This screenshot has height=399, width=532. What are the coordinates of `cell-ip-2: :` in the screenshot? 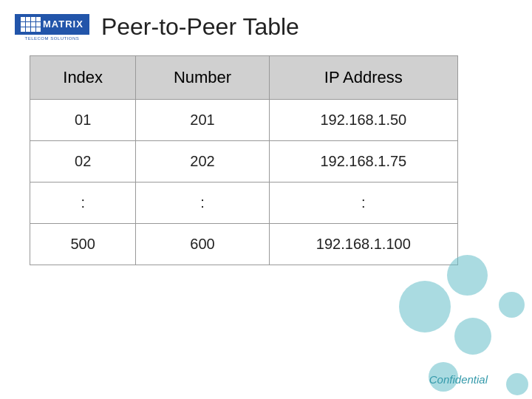 It's located at (364, 203).